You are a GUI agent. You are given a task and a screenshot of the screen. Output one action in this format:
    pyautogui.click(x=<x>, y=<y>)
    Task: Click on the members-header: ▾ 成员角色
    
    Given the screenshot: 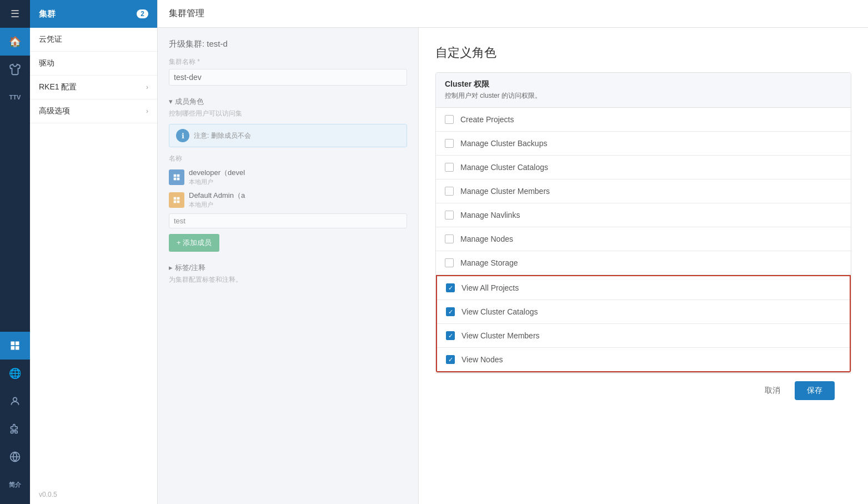 What is the action you would take?
    pyautogui.click(x=288, y=102)
    